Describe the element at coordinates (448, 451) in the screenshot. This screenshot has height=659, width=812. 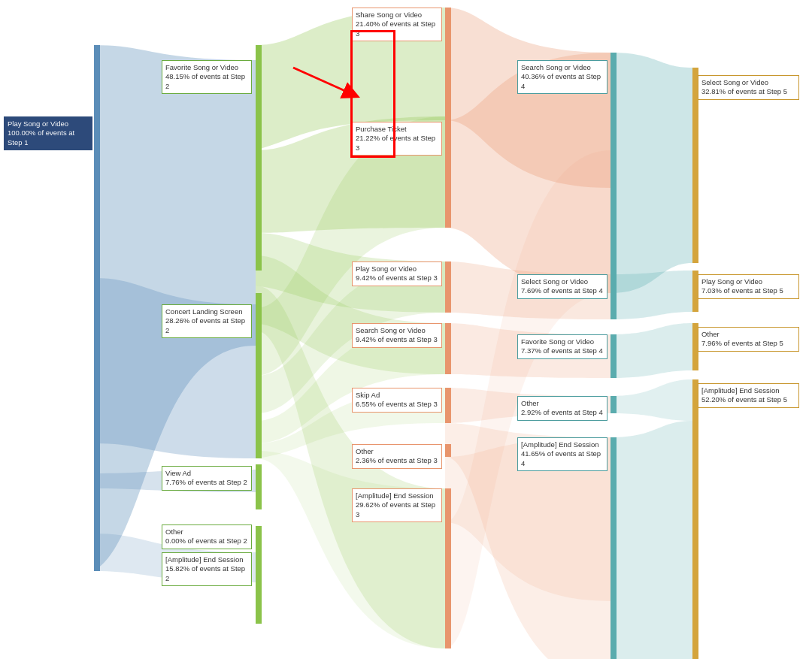
I see `step3-bar-other` at that location.